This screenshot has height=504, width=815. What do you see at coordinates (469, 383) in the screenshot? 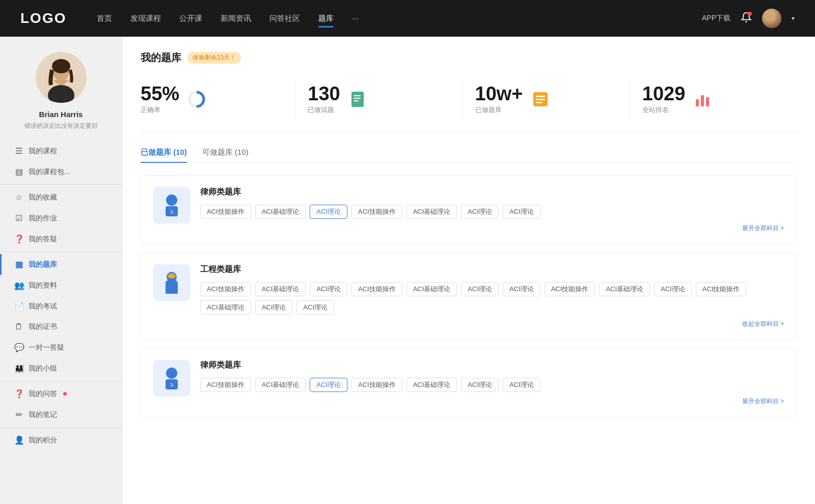
I see `bank-card-2: 律师类题库ACI技能操作ACI基础理论ACI理论ACI技能操作ACI基础理论AC…` at bounding box center [469, 383].